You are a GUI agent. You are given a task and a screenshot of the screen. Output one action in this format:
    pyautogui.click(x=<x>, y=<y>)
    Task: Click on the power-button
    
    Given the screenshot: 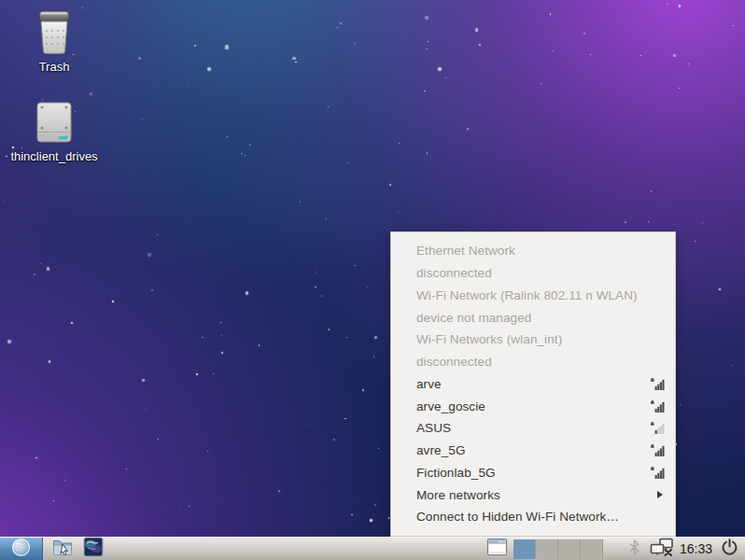 What is the action you would take?
    pyautogui.click(x=729, y=549)
    